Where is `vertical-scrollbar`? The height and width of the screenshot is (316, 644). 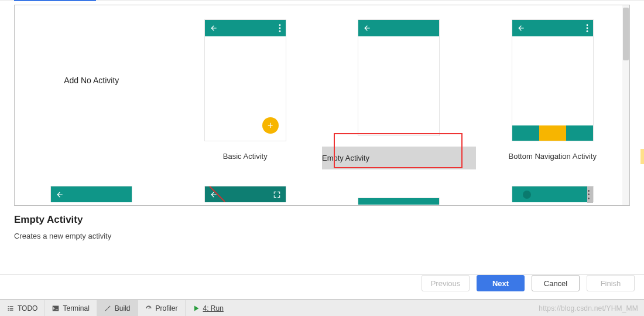 vertical-scrollbar is located at coordinates (626, 106).